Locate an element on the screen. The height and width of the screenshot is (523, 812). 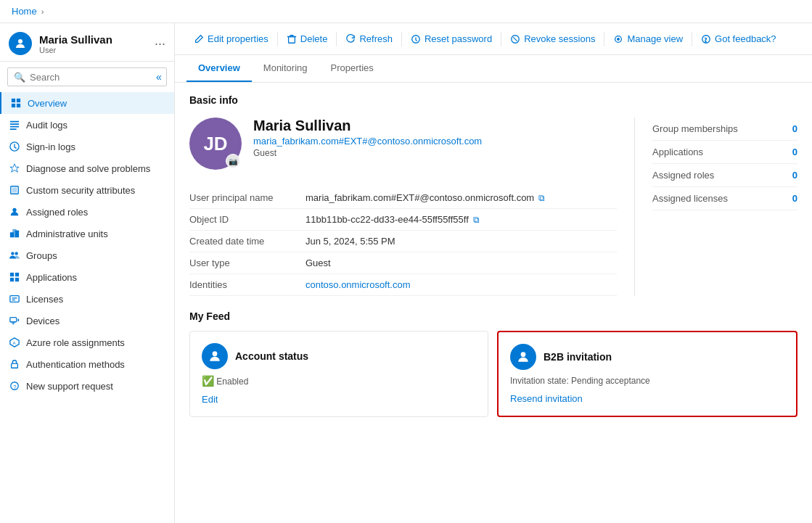
tab-properties: Properties is located at coordinates (353, 68).